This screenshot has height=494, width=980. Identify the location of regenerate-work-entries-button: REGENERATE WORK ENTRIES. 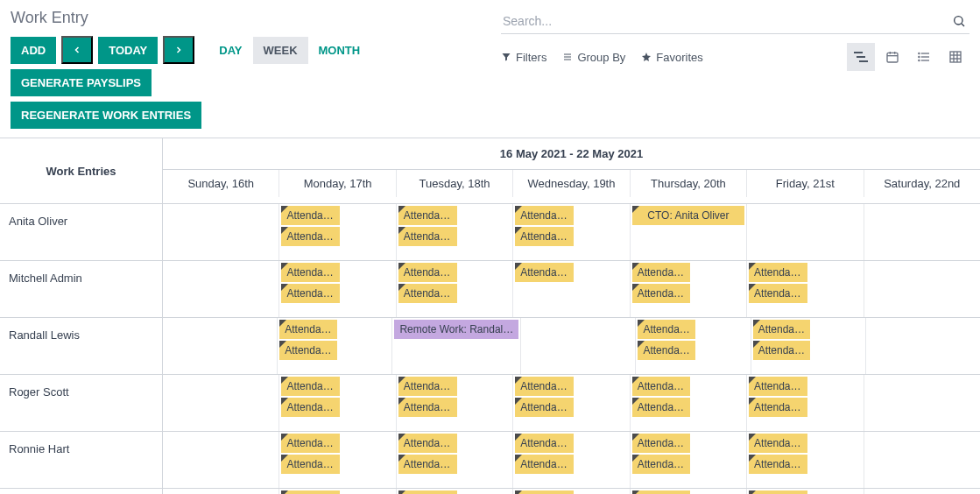
(106, 116).